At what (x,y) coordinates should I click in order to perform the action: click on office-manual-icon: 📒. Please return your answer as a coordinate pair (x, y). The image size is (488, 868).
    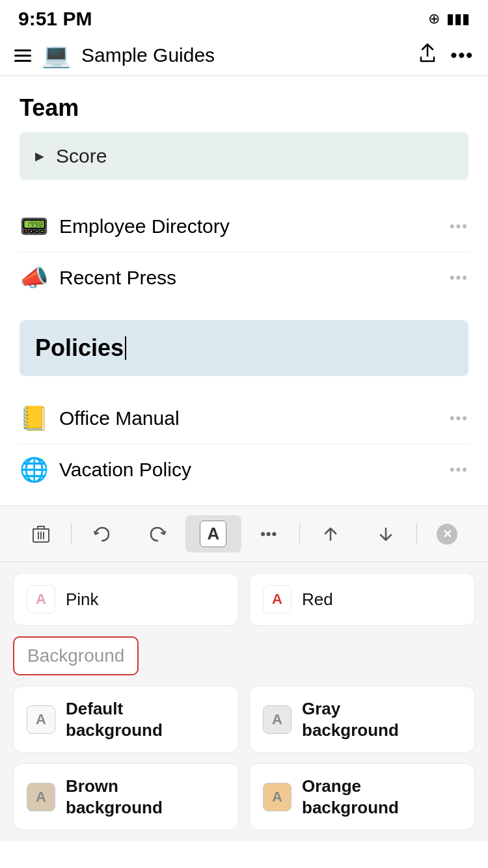
    Looking at the image, I should click on (34, 418).